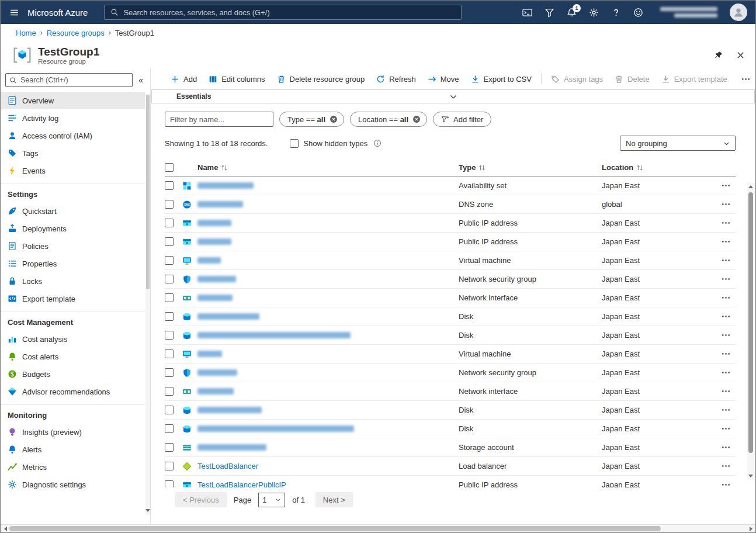 This screenshot has width=756, height=533. What do you see at coordinates (72, 339) in the screenshot?
I see `sidebar-item-cost-analysis: Cost analysis` at bounding box center [72, 339].